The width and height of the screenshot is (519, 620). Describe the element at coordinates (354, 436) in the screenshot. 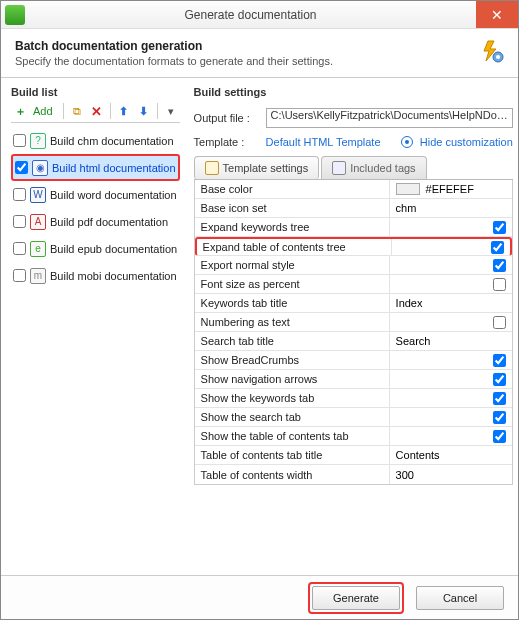

I see `prop-row: Show the table of contents tab` at that location.